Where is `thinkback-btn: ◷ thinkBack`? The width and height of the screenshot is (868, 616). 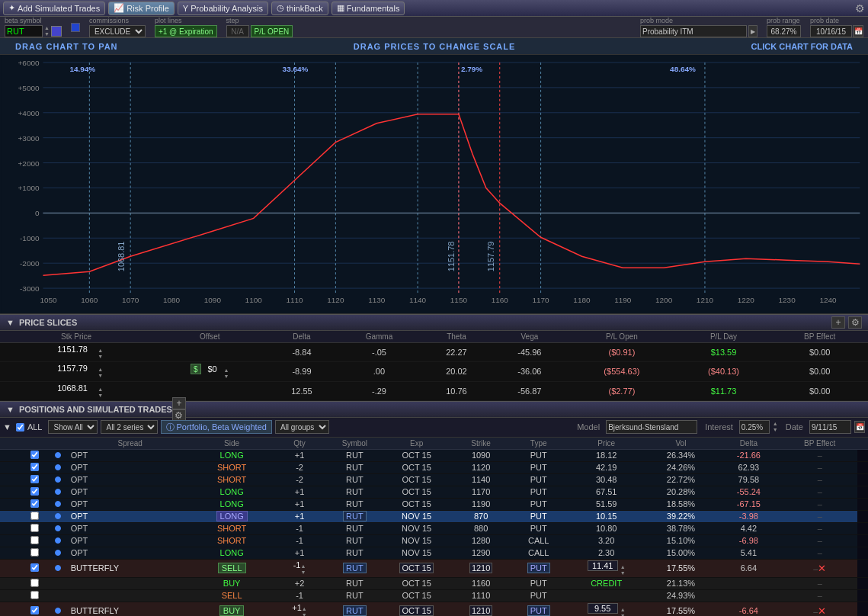
thinkback-btn: ◷ thinkBack is located at coordinates (300, 8).